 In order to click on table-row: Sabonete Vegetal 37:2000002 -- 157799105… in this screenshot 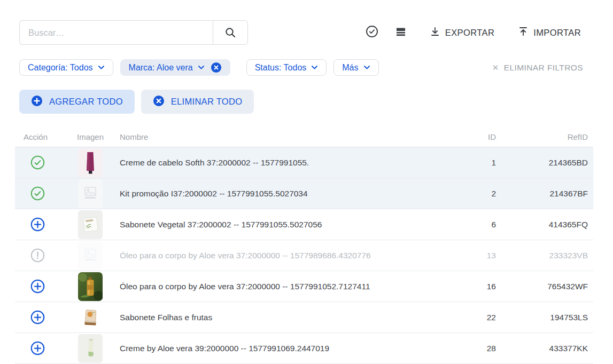, I will do `click(304, 225)`.